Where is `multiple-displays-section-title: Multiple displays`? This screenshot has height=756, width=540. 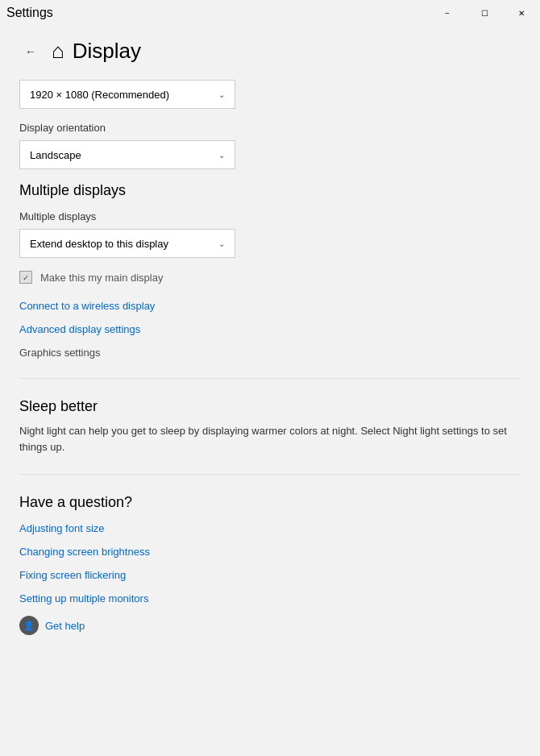
multiple-displays-section-title: Multiple displays is located at coordinates (270, 190).